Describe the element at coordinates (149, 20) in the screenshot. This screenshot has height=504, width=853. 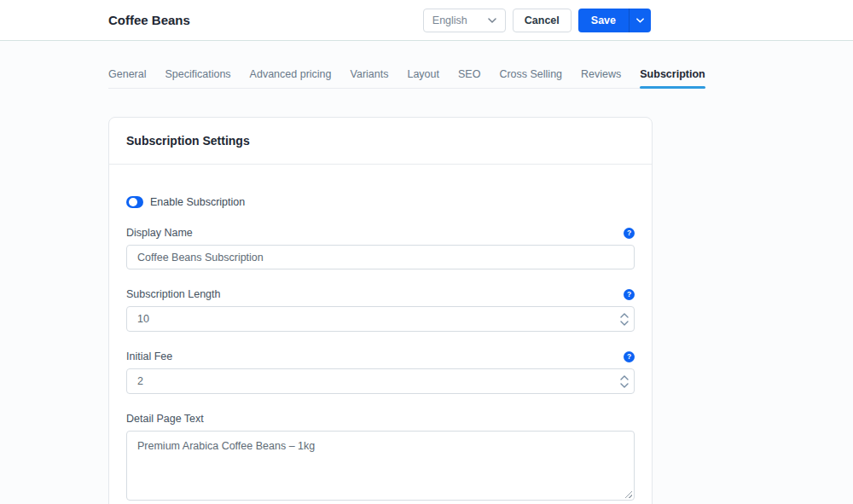
I see `page-title: Coffee Beans` at that location.